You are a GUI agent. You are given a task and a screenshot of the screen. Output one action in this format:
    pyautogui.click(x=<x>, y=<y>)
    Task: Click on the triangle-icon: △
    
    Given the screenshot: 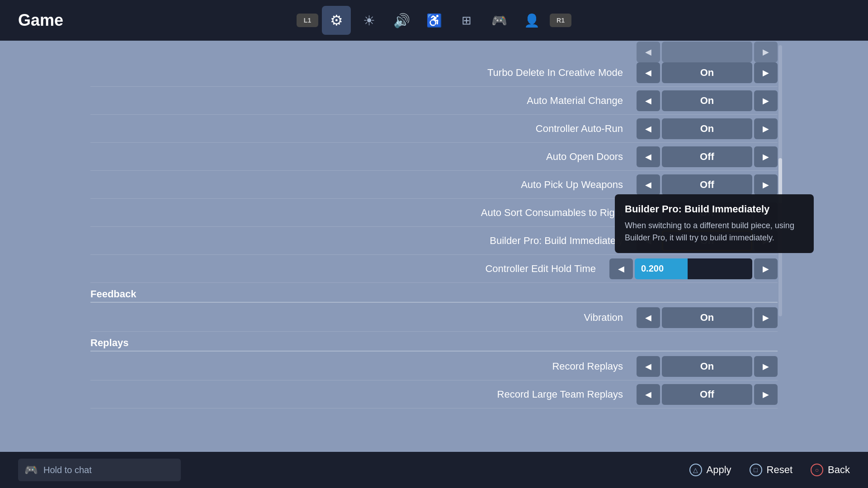 What is the action you would take?
    pyautogui.click(x=696, y=470)
    